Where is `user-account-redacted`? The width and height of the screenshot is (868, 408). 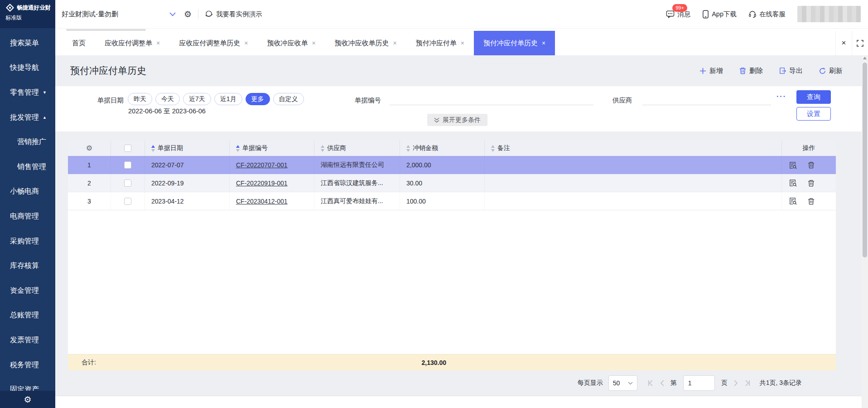
user-account-redacted is located at coordinates (829, 14).